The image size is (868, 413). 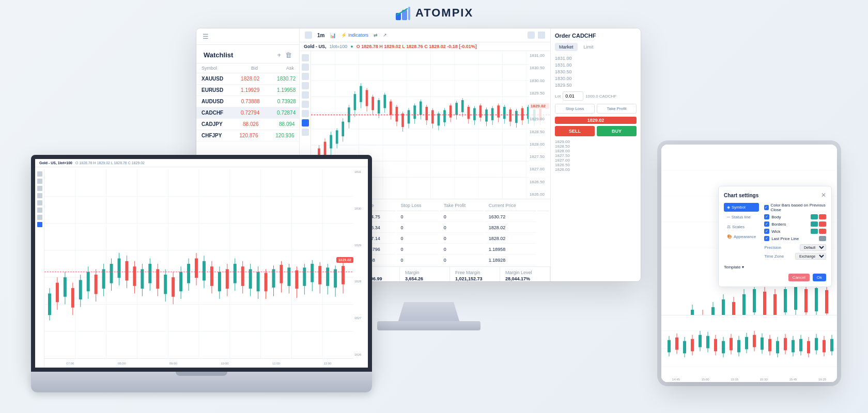 What do you see at coordinates (596, 131) in the screenshot?
I see `sell-buy-row: SELL BUY` at bounding box center [596, 131].